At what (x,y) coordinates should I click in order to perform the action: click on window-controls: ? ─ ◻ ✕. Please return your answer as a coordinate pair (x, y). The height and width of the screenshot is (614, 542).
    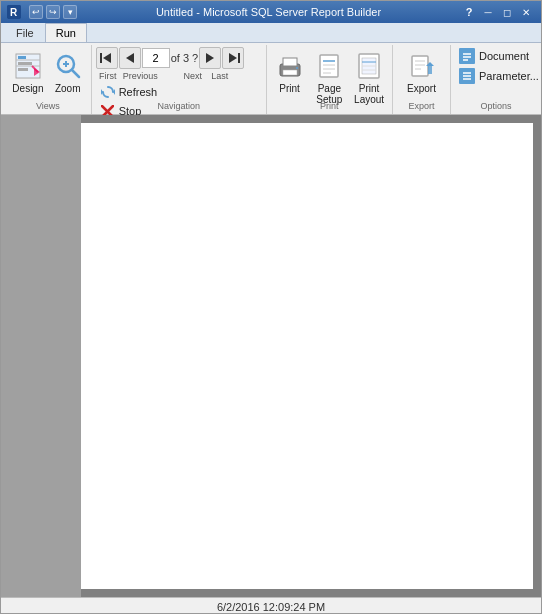
    Looking at the image, I should click on (498, 12).